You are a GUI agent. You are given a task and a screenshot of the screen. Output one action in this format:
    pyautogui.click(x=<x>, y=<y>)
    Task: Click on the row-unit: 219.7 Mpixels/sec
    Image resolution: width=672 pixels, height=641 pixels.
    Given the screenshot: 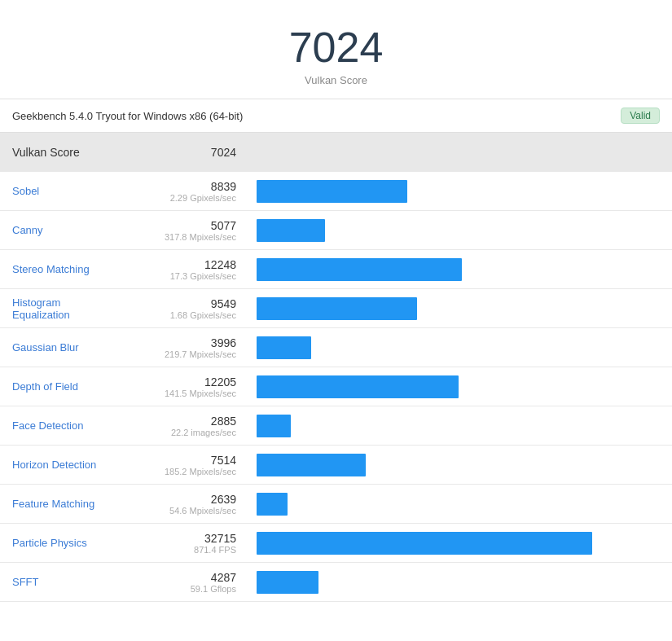 What is the action you would take?
    pyautogui.click(x=187, y=354)
    